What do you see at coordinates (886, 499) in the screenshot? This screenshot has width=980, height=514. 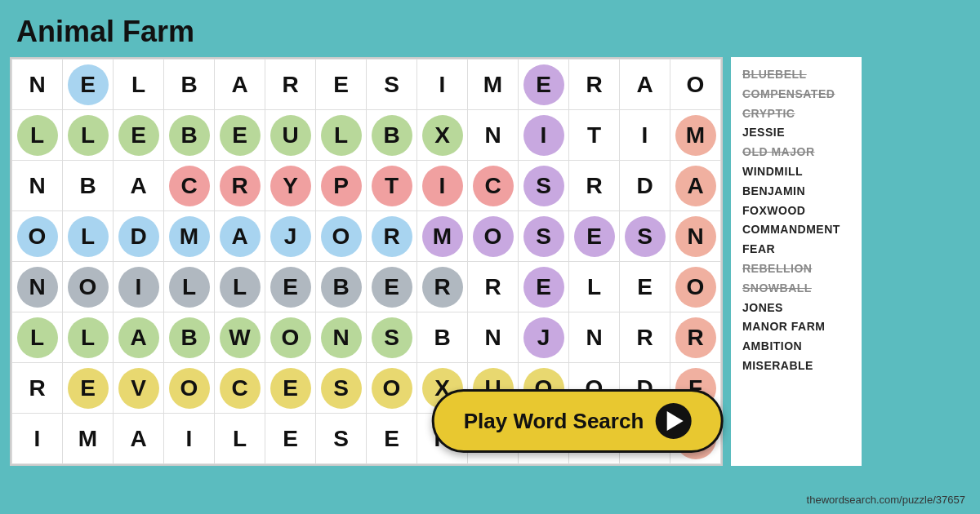 I see `footer-url: thewordsearch.com/puzzle/37657` at bounding box center [886, 499].